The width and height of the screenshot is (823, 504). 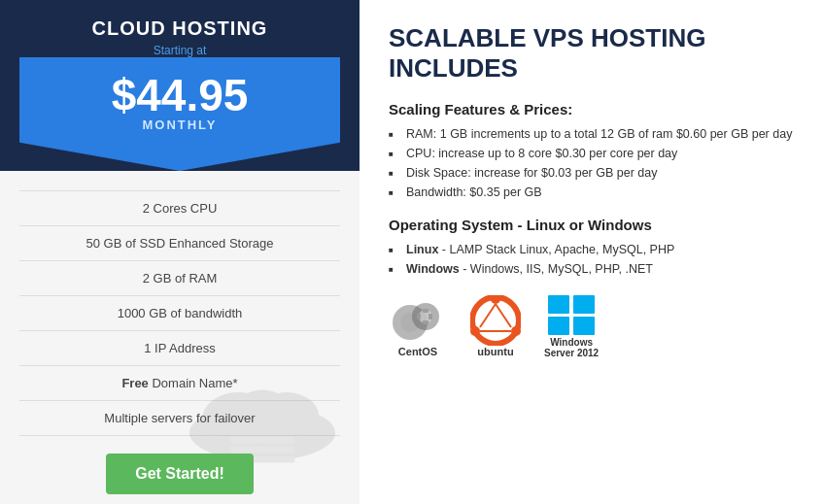 What do you see at coordinates (180, 50) in the screenshot?
I see `starting-at-label: Starting at` at bounding box center [180, 50].